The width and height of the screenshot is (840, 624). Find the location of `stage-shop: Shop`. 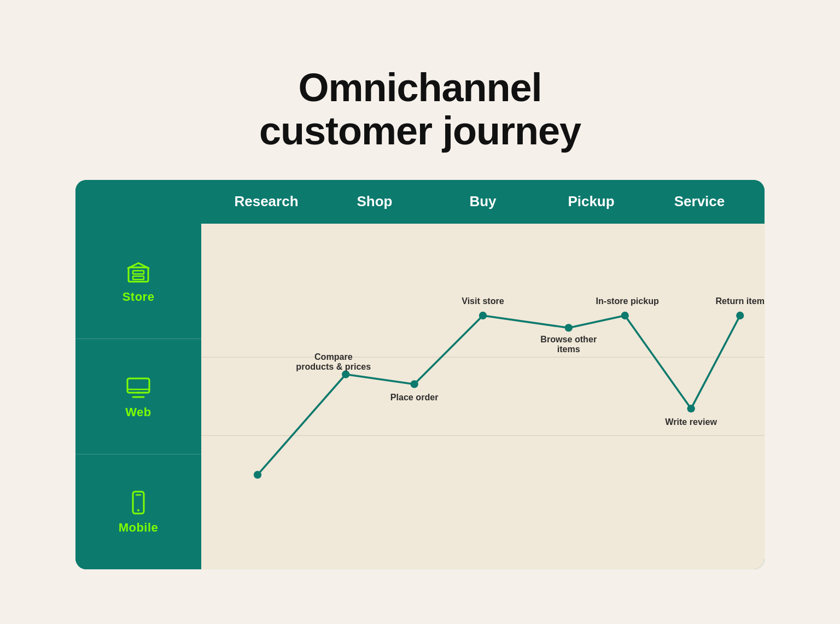

stage-shop: Shop is located at coordinates (375, 201).